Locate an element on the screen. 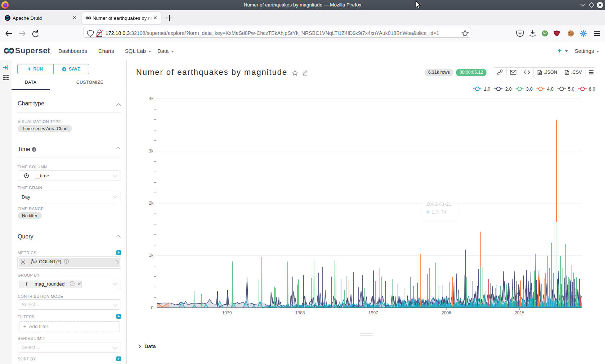 The height and width of the screenshot is (364, 605). svg-text: 4k is located at coordinates (151, 99).